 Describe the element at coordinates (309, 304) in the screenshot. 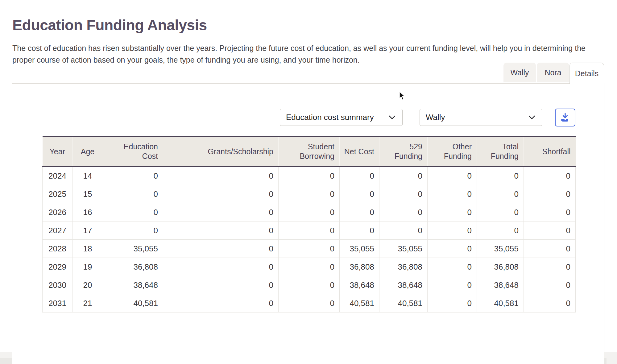

I see `table-row: 20312140,5810040,58140,581040,5810` at that location.